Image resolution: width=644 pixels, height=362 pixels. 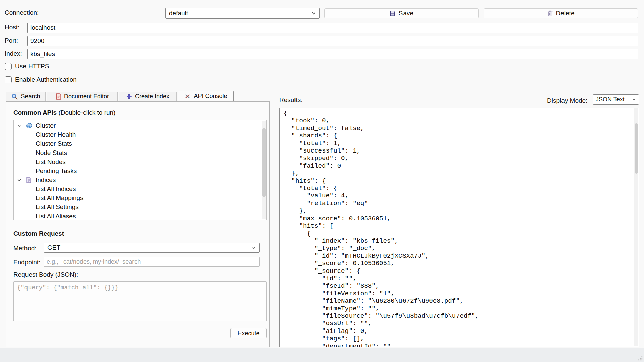 I want to click on enable-auth-checkbox, so click(x=8, y=80).